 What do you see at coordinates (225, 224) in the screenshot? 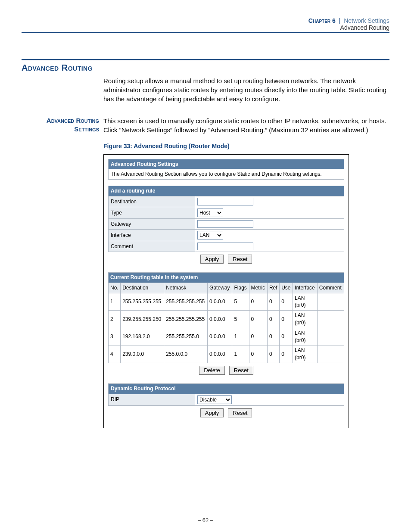
I see `gateway-input` at bounding box center [225, 224].